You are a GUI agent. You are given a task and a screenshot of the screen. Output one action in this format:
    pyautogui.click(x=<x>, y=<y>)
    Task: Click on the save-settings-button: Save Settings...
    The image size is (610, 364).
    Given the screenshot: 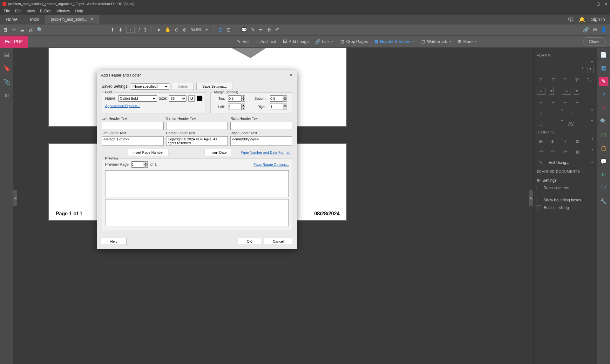 What is the action you would take?
    pyautogui.click(x=215, y=86)
    